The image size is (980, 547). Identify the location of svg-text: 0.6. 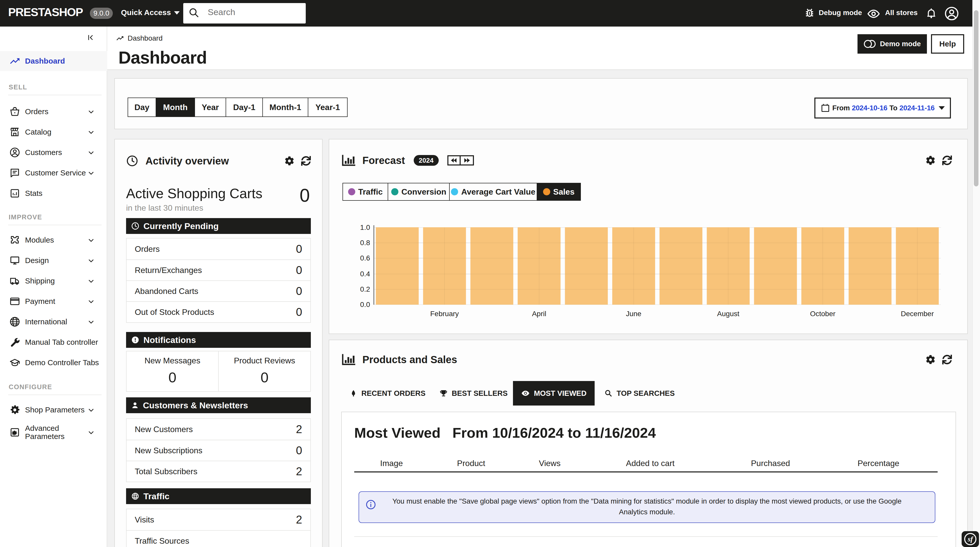
(365, 258).